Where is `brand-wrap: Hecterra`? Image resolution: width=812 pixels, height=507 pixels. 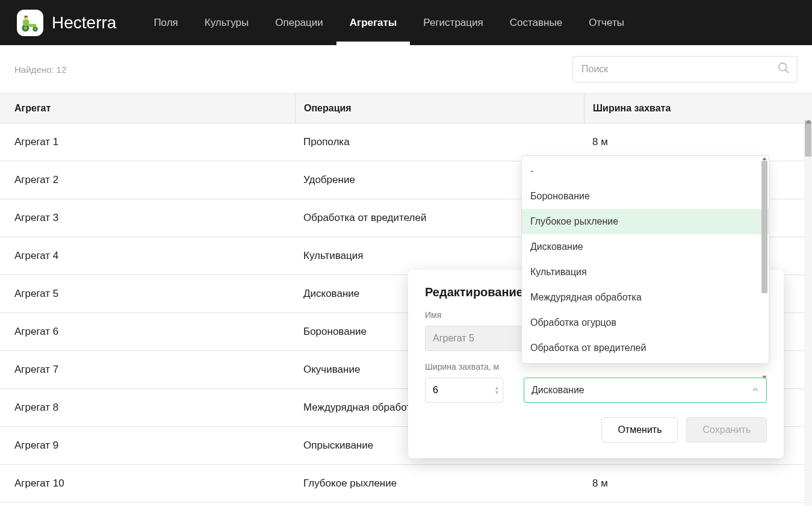 brand-wrap: Hecterra is located at coordinates (66, 23).